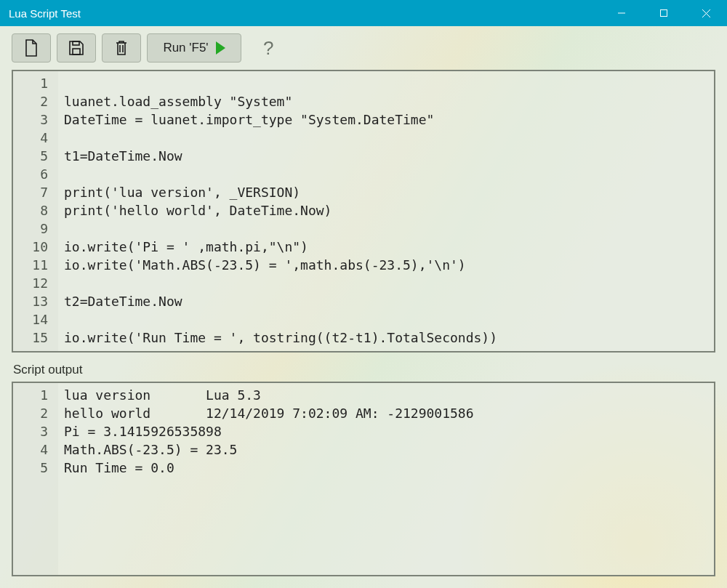 The width and height of the screenshot is (727, 588). I want to click on new-file-button, so click(31, 48).